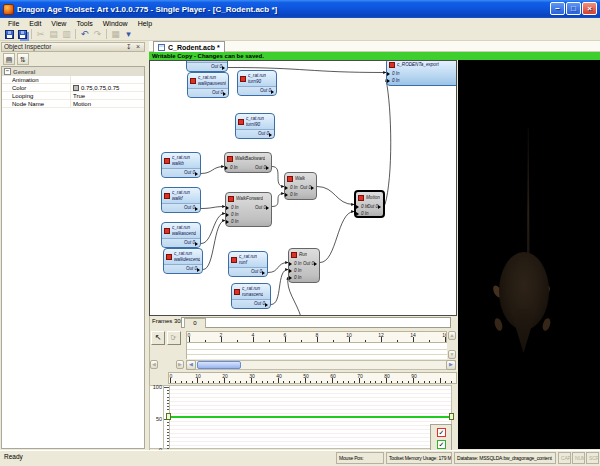 This screenshot has height=466, width=600. What do you see at coordinates (73, 80) in the screenshot?
I see `property-row-animation: Animation` at bounding box center [73, 80].